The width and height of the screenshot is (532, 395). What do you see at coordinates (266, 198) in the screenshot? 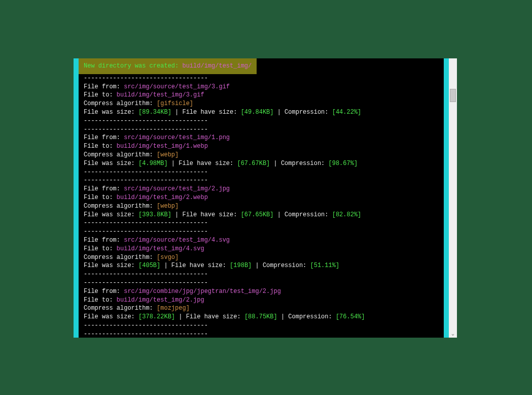
I see `log-line-file-to: File to: build/img/test_img/2.webp` at bounding box center [266, 198].